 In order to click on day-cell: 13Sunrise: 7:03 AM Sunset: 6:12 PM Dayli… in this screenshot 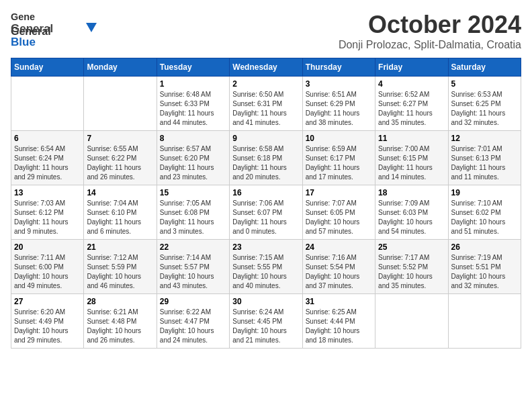, I will do `click(48, 212)`.